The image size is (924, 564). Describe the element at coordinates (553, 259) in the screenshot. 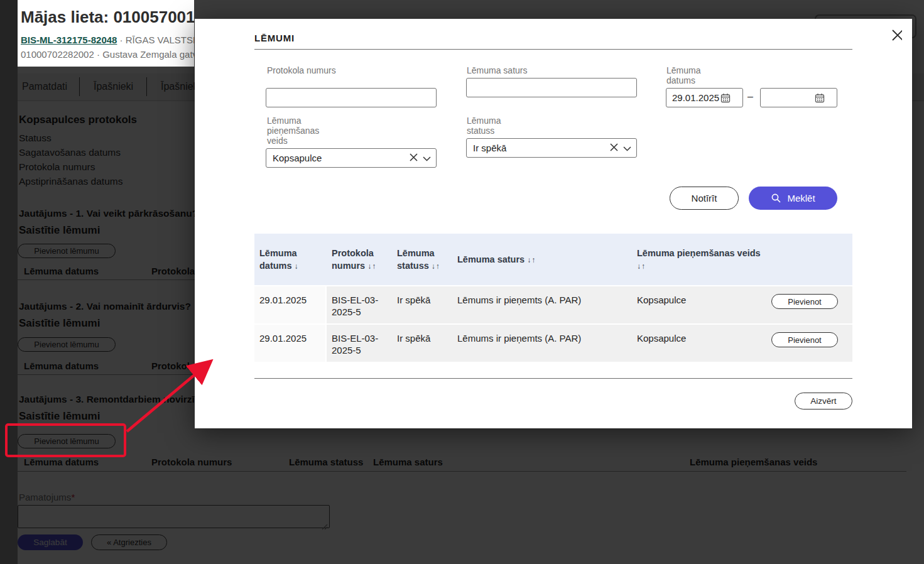

I see `table-header-row: Lēmuma datums ↓ Protokola numurs ↓↑ Lēmu…` at that location.